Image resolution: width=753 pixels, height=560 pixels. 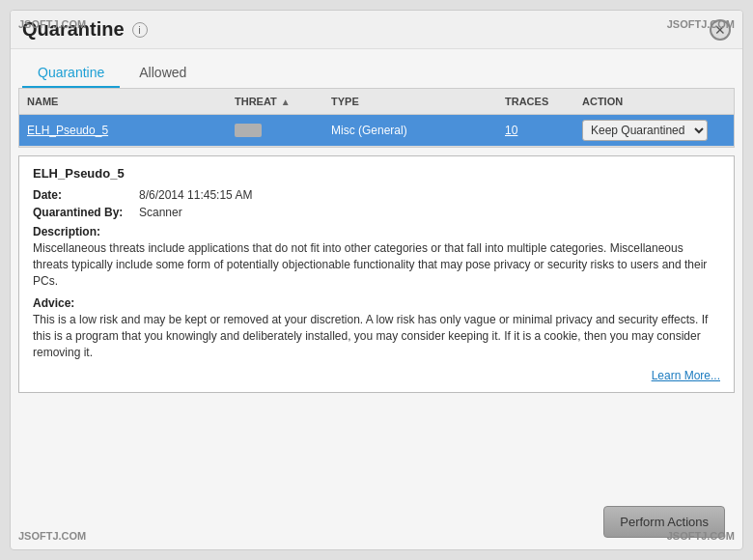 What do you see at coordinates (647, 130) in the screenshot?
I see `row-action-cell: Keep Quarantined Restore Delete` at bounding box center [647, 130].